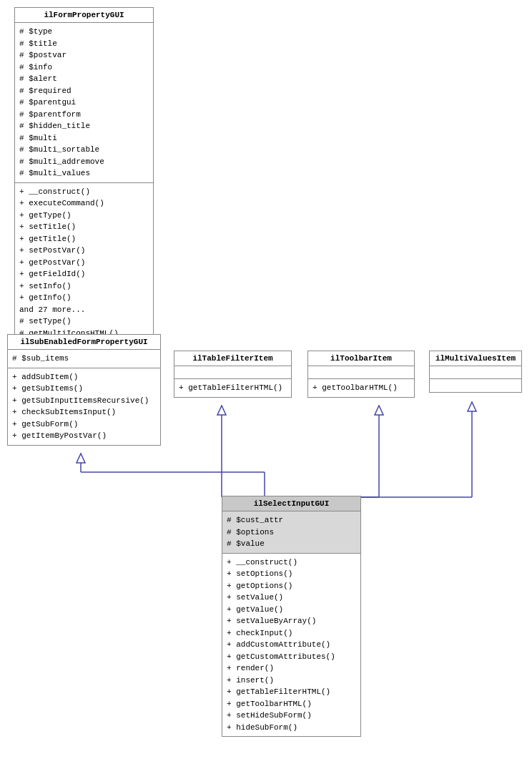 The height and width of the screenshot is (769, 532). Describe the element at coordinates (361, 388) in the screenshot. I see `ilToolbarItem-methods: + getToolbarHTML()` at that location.